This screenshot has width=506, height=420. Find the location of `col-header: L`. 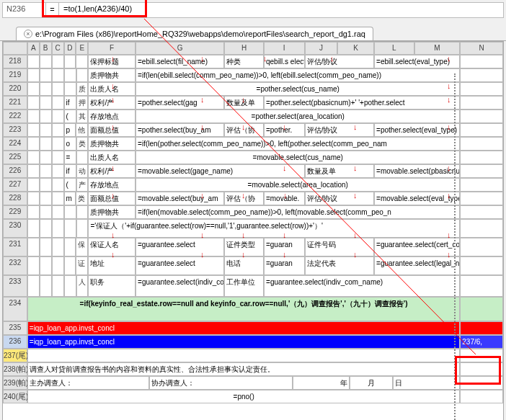

col-header: L is located at coordinates (394, 48).